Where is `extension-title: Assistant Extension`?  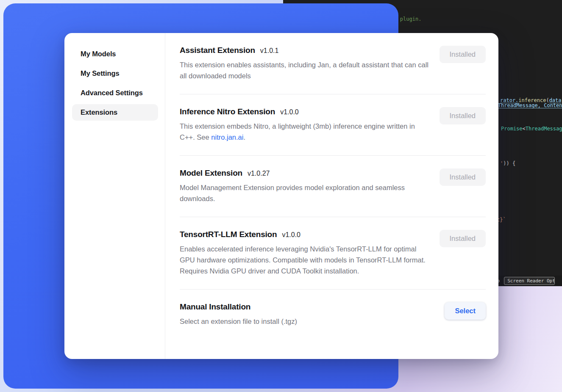
extension-title: Assistant Extension is located at coordinates (217, 50).